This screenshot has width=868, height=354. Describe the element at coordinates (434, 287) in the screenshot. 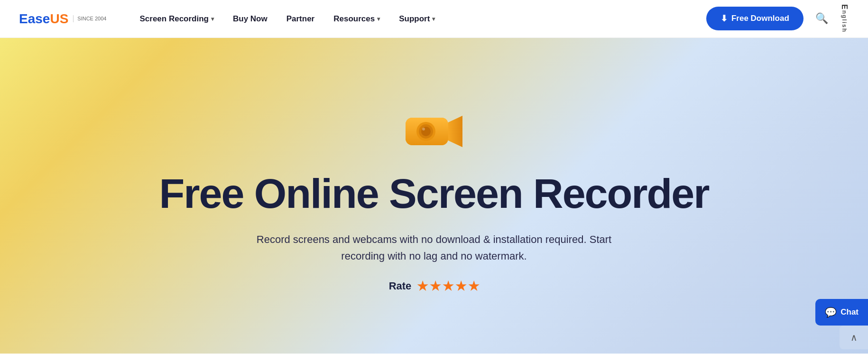

I see `rating-row: Rate ★ ★ ★ ★ ★` at that location.